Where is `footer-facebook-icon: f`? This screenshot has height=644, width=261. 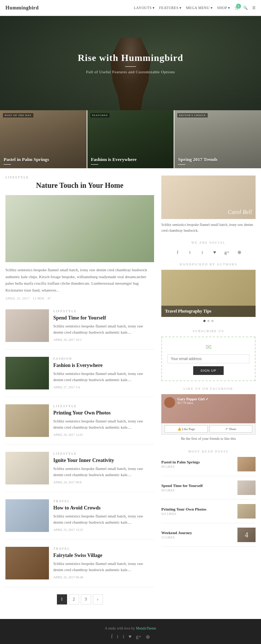
footer-facebook-icon: f is located at coordinates (112, 637).